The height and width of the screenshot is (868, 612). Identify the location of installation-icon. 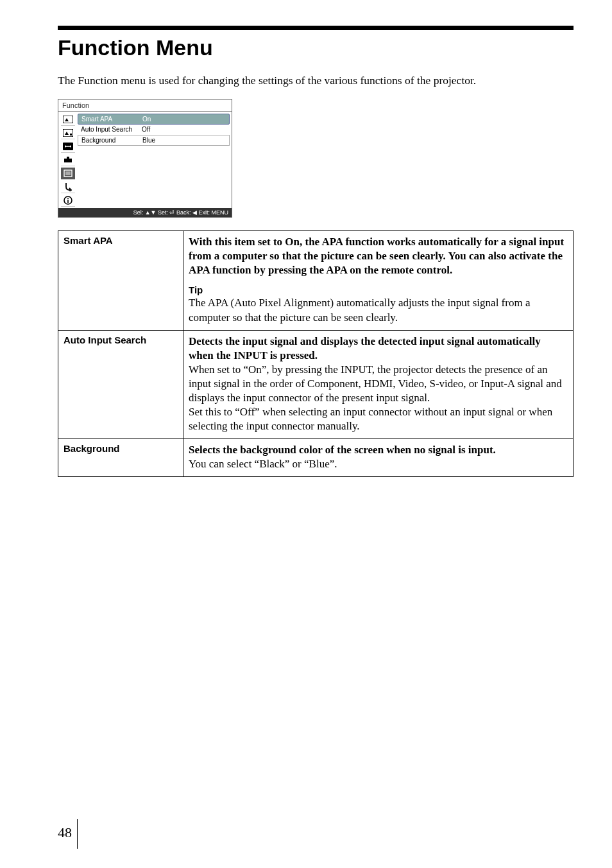
(68, 187).